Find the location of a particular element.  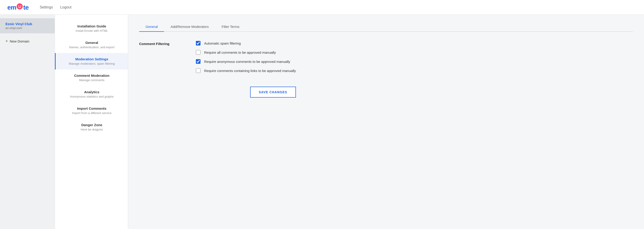

new-domain-label: New Domain is located at coordinates (20, 41).